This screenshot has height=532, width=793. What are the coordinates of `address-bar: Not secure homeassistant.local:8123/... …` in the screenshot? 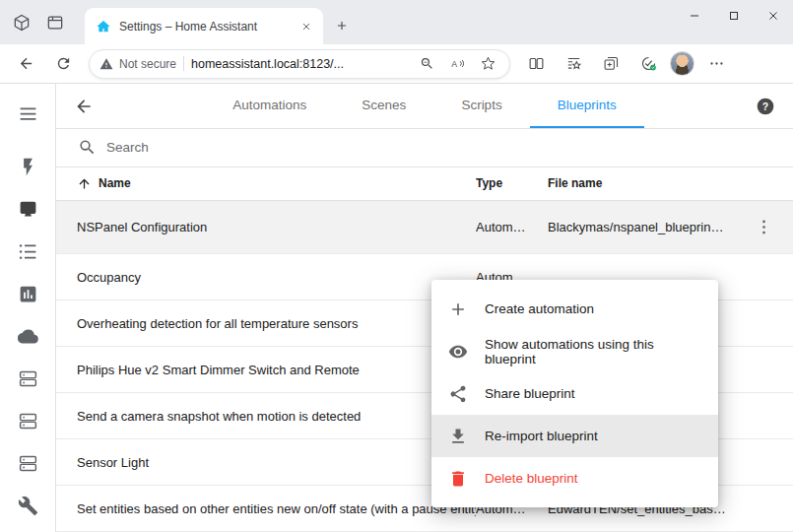 It's located at (299, 64).